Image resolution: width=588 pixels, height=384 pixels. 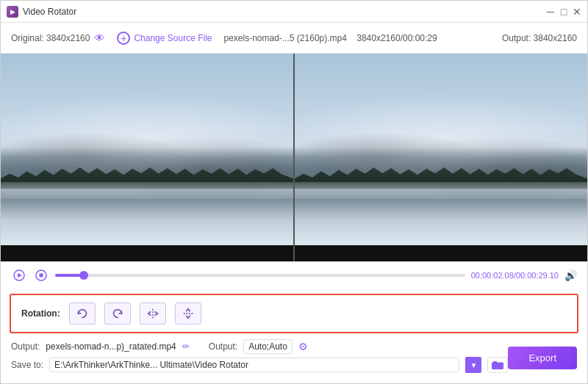 What do you see at coordinates (41, 275) in the screenshot?
I see `stop-button` at bounding box center [41, 275].